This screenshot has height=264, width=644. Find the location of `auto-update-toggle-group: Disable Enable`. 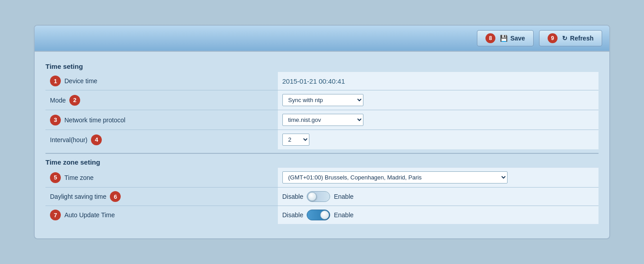

auto-update-toggle-group: Disable Enable is located at coordinates (438, 215).